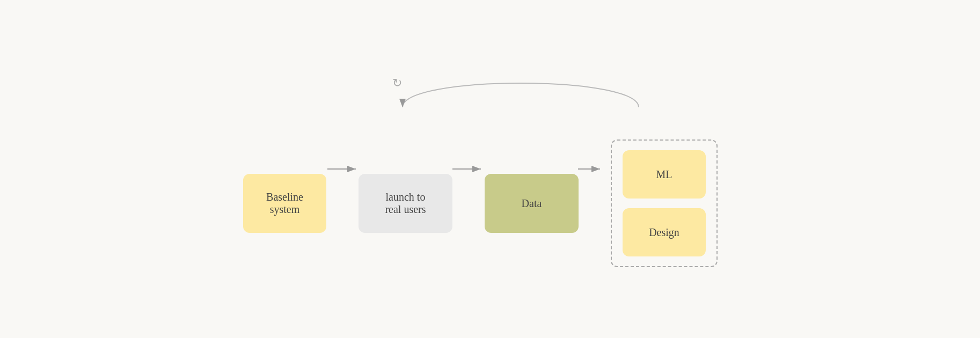  I want to click on feedback-arc, so click(521, 95).